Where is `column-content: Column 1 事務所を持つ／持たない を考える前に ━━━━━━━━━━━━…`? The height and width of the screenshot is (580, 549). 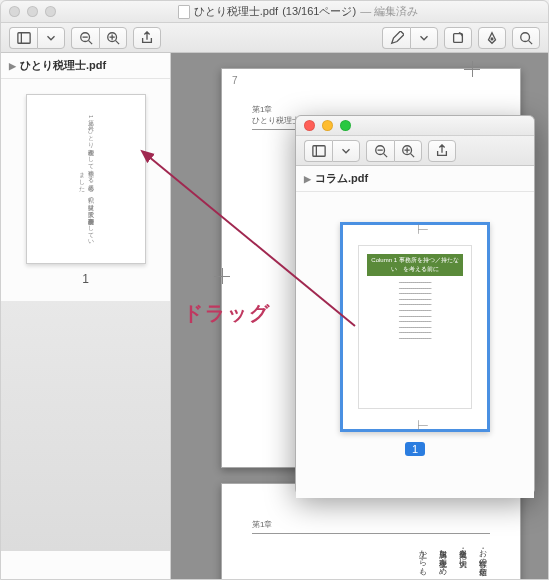
column-content: Column 1 事務所を持つ／持たない を考える前に ━━━━━━━━━━━━… is located at coordinates (415, 327).